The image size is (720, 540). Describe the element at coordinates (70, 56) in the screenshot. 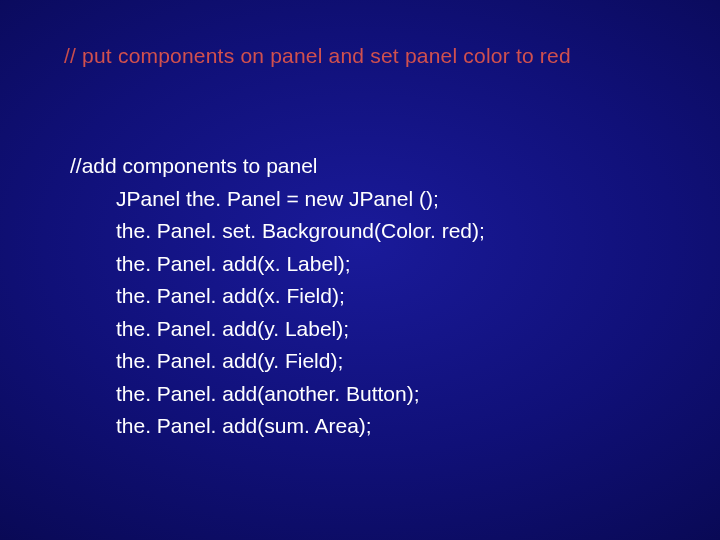

I see `title-slashes: //` at that location.